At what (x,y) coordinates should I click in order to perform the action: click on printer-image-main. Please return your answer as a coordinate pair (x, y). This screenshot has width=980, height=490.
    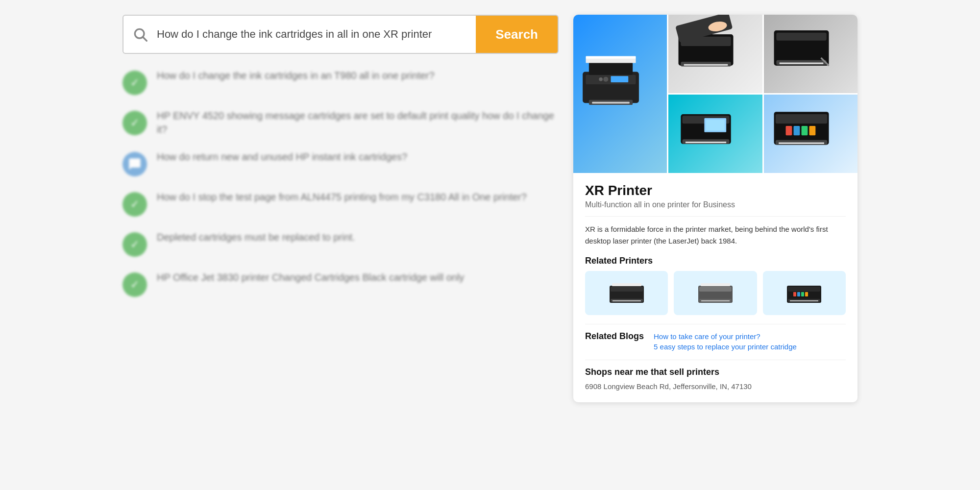
    Looking at the image, I should click on (620, 94).